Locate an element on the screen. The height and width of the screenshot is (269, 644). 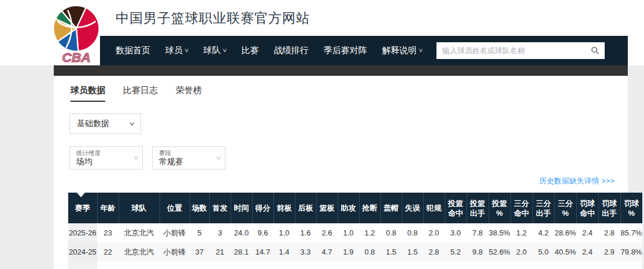
data-type-value: 基础数据 is located at coordinates (93, 124).